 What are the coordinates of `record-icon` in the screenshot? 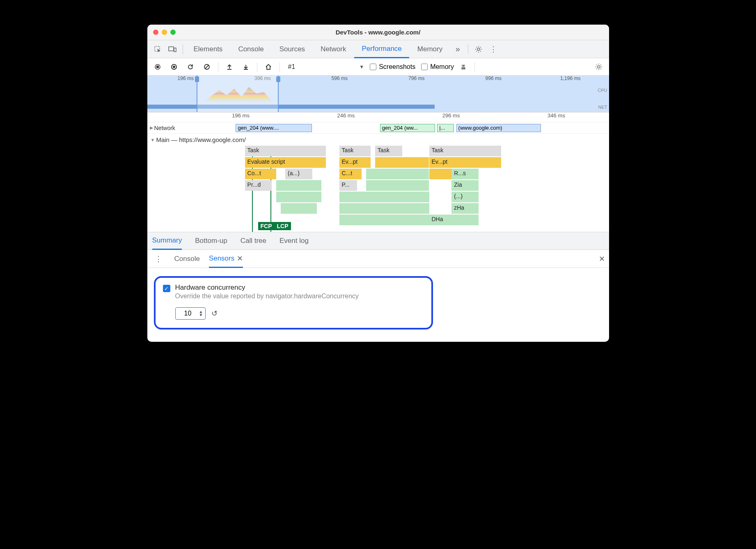 It's located at (158, 67).